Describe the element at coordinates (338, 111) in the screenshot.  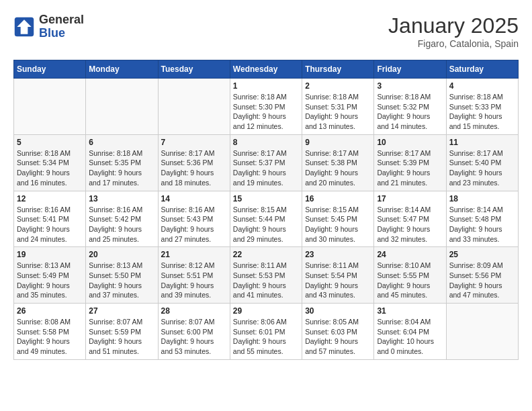
I see `day-info: Sunrise: 8:18 AMSunset: 5:31 PMDaylight:…` at that location.